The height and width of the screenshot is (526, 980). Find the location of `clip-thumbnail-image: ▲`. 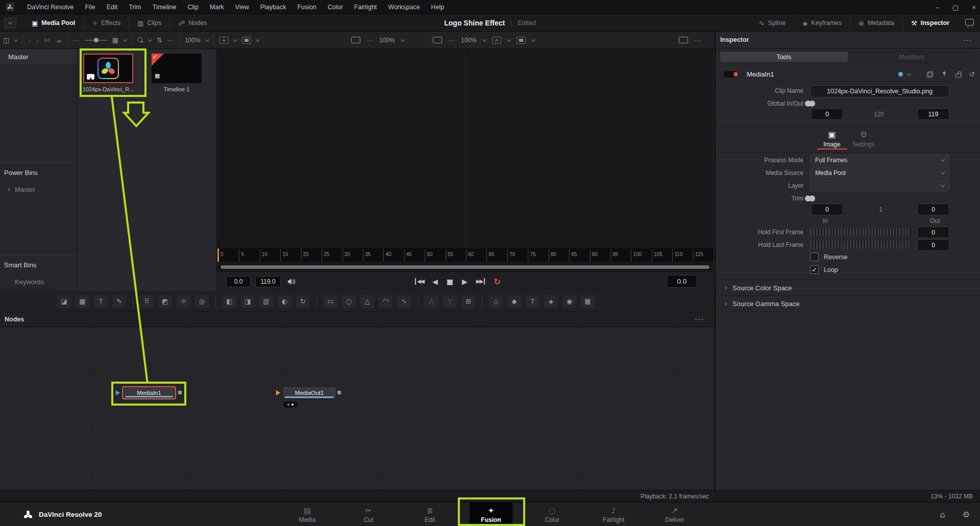

clip-thumbnail-image: ▲ is located at coordinates (108, 68).